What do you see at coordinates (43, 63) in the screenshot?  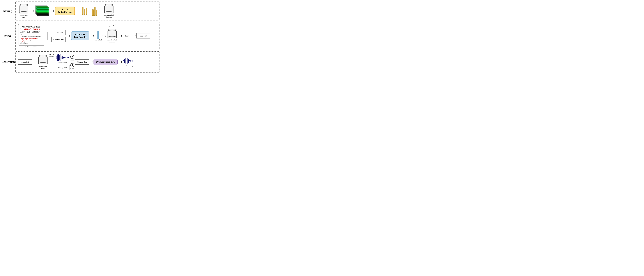 I see `db-bottom-gen` at bounding box center [43, 63].